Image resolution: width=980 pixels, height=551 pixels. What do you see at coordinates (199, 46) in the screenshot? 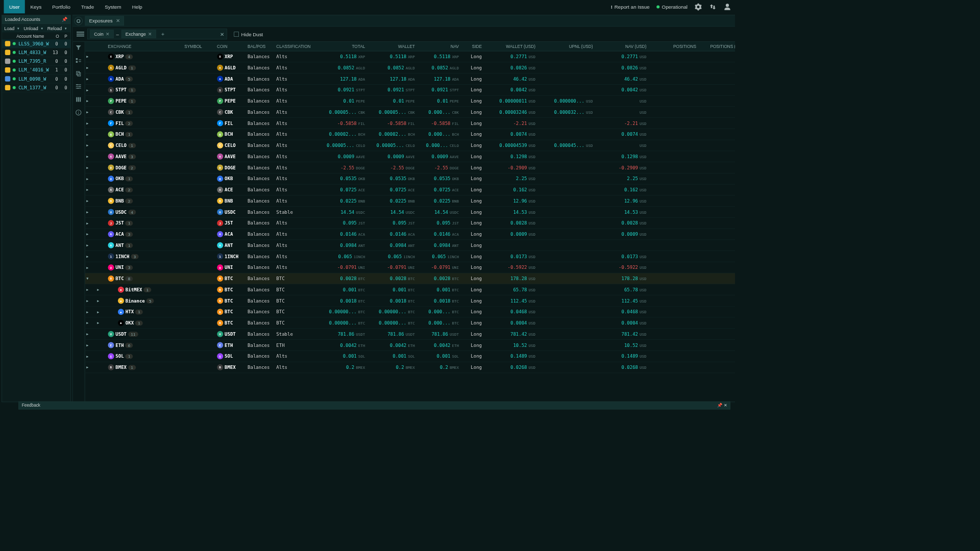
I see `col-header: SYMBOL` at bounding box center [199, 46].